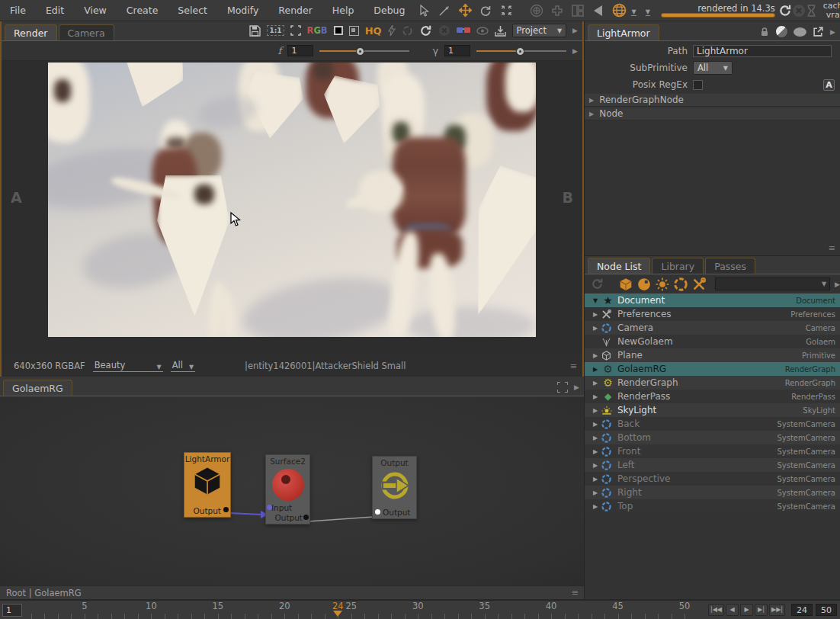 The image size is (840, 619). What do you see at coordinates (483, 30) in the screenshot?
I see `eye-icon` at bounding box center [483, 30].